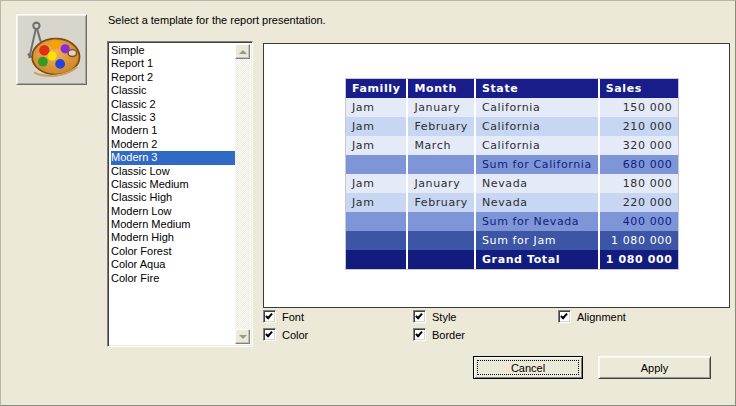 Image resolution: width=736 pixels, height=406 pixels. Describe the element at coordinates (486, 334) in the screenshot. I see `checkbox-border: Border` at that location.